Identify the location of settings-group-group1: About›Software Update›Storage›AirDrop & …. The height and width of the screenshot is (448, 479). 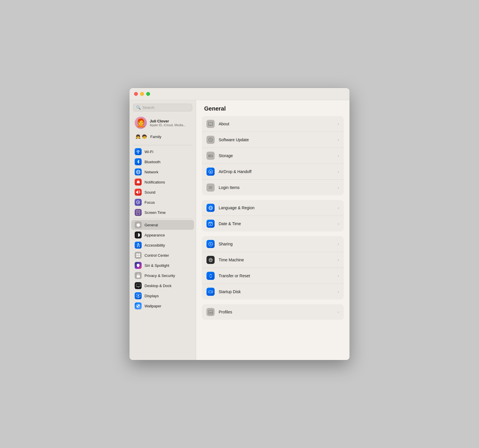
(273, 156).